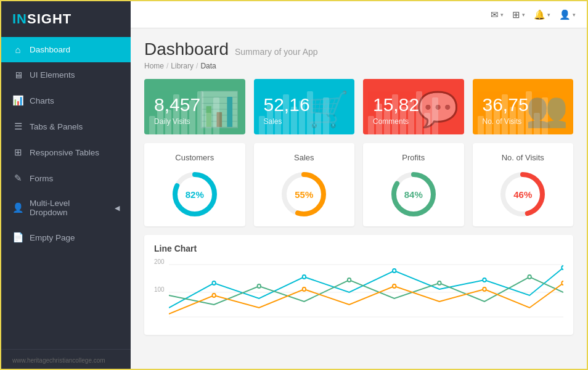 The width and height of the screenshot is (588, 370). I want to click on donut-pct-sales: 55%, so click(304, 195).